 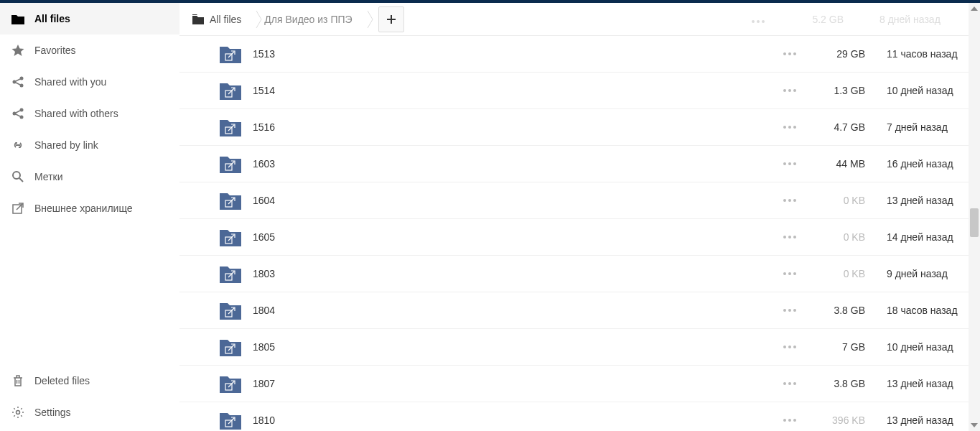 What do you see at coordinates (308, 19) in the screenshot?
I see `breadcrumb-current-label: Для Видео из ППЭ` at bounding box center [308, 19].